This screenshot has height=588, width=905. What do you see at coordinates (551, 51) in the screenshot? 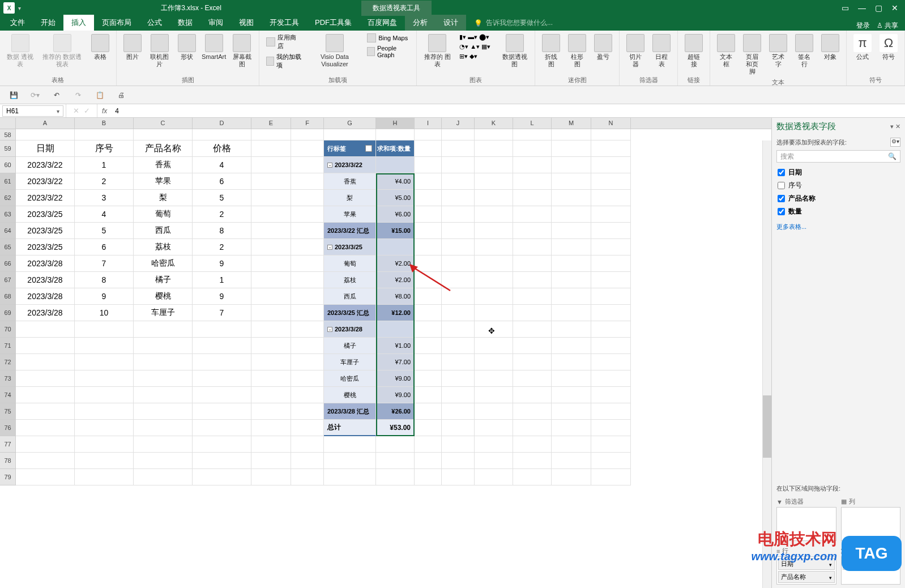
I see `sparkline-line-button: 折线图` at bounding box center [551, 51].